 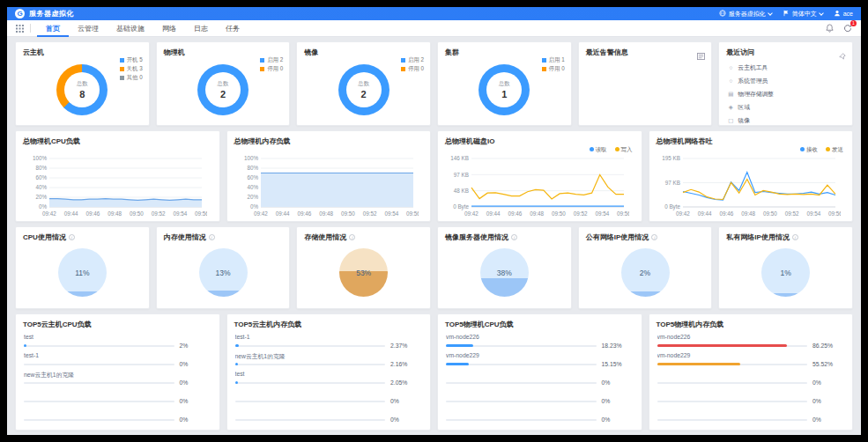 What do you see at coordinates (30, 28) in the screenshot?
I see `divider` at bounding box center [30, 28].